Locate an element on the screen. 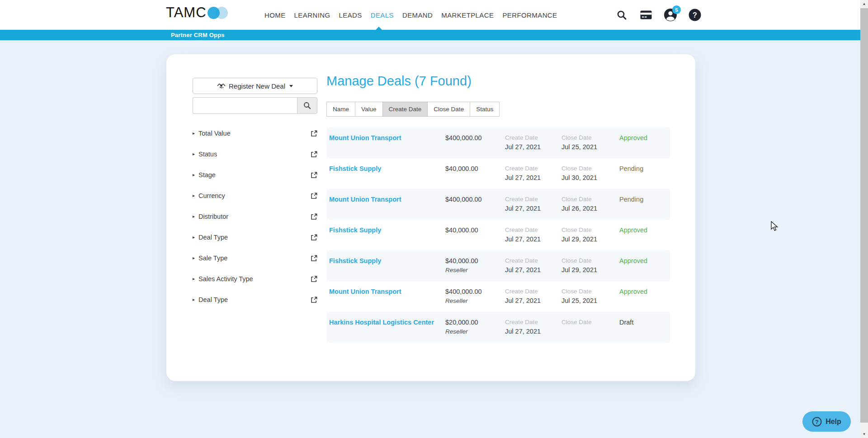 This screenshot has width=868, height=438. nav-item-leads: LEADS is located at coordinates (351, 15).